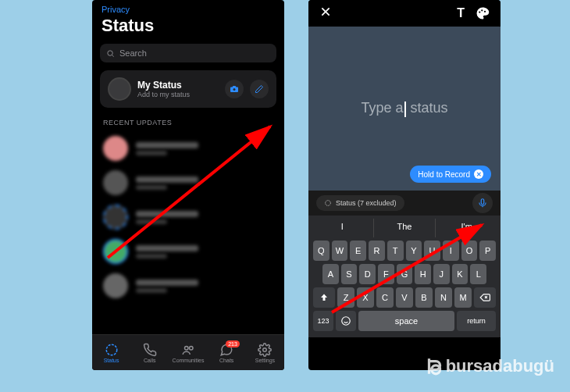 Image resolution: width=570 pixels, height=392 pixels. What do you see at coordinates (328, 203) in the screenshot?
I see `status-ring-icon` at bounding box center [328, 203].